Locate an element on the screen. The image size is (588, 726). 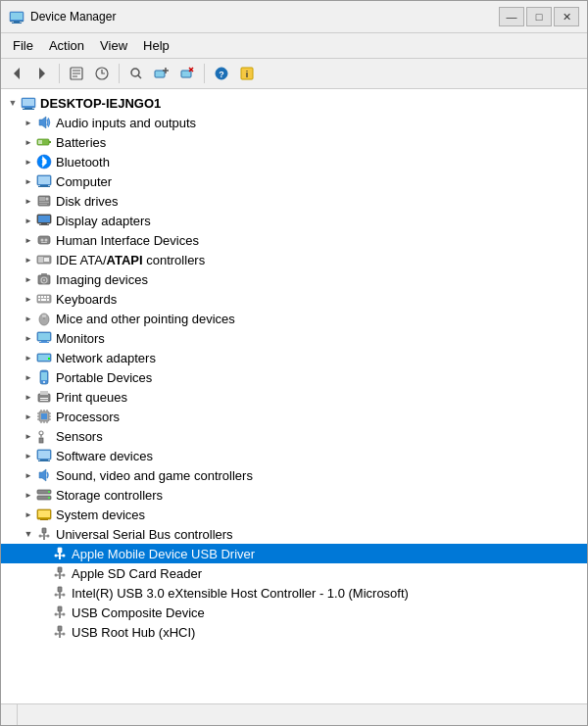
icon-usb-apple-mobile is located at coordinates (60, 554).